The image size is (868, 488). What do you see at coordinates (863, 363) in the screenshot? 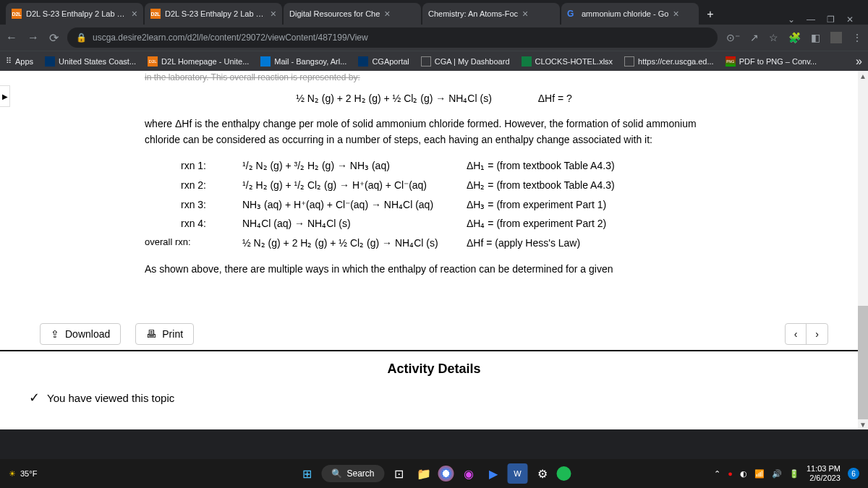
I see `scroll-thumb` at bounding box center [863, 363].